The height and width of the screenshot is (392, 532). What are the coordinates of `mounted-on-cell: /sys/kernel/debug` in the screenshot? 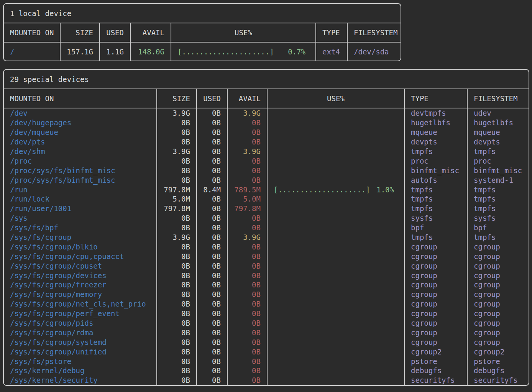 It's located at (80, 371).